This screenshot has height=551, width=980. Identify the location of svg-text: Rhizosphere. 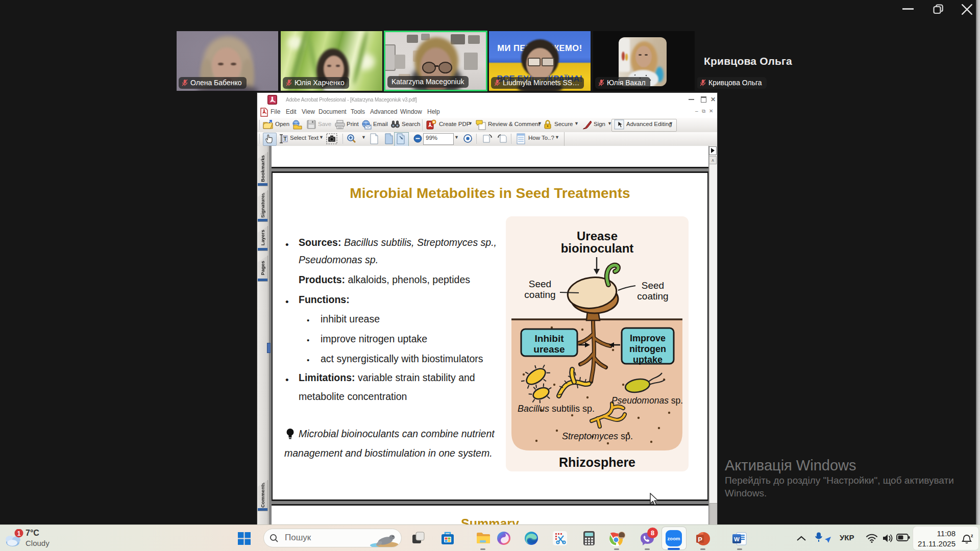
(597, 462).